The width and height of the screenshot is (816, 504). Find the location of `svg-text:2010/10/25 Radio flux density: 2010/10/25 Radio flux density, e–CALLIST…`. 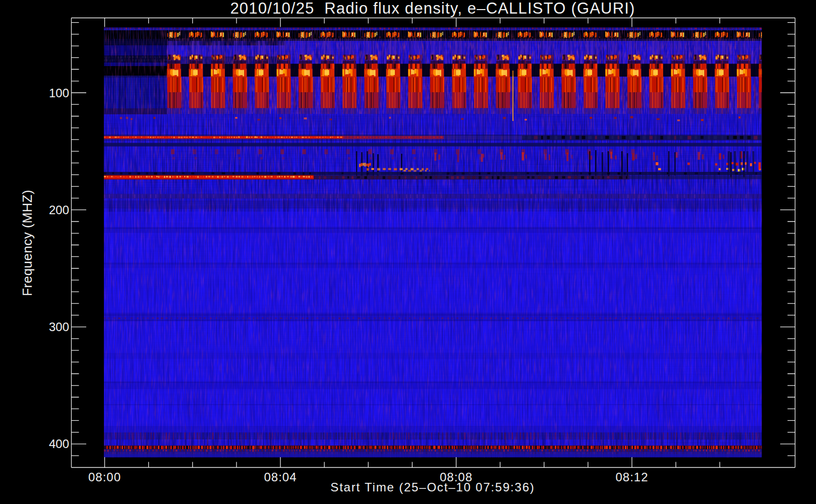

svg-text:2010/10/25 Radio flux density: 2010/10/25 Radio flux density, e–CALLIST… is located at coordinates (433, 9).